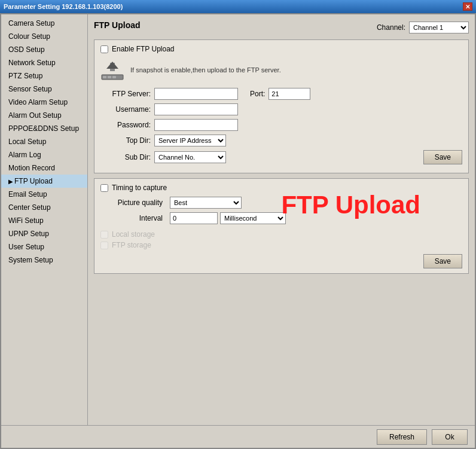 This screenshot has height=449, width=476. I want to click on save-bottom-row: Save, so click(281, 261).